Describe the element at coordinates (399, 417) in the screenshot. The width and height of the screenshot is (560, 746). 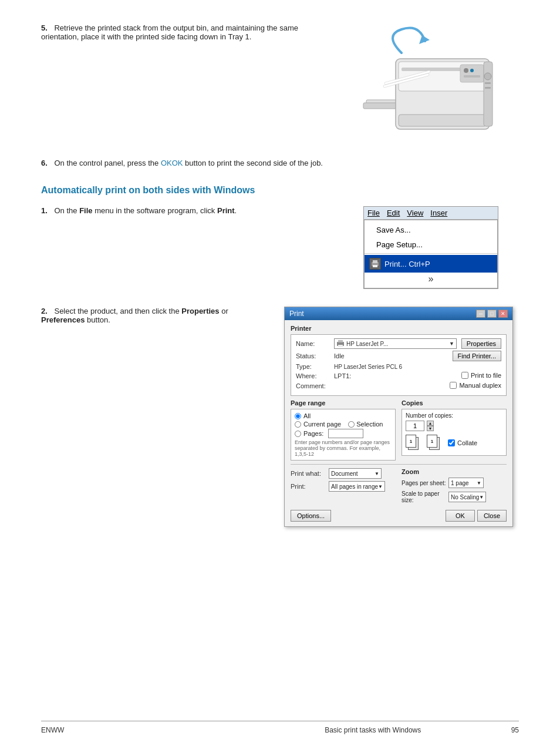
I see `print-dialog-screenshot: Print ─ □ ✕ Printer Name:` at that location.